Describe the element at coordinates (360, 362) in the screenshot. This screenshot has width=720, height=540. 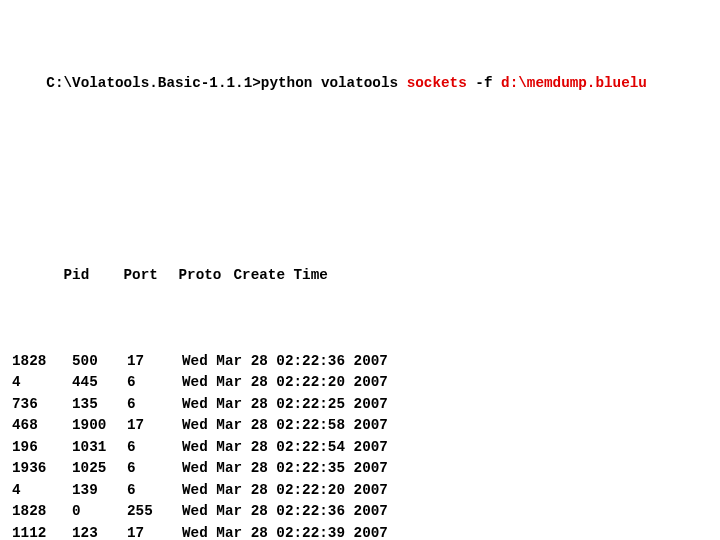
I see `table-row: 182850017Wed Mar 28 02:22:36 2007` at that location.